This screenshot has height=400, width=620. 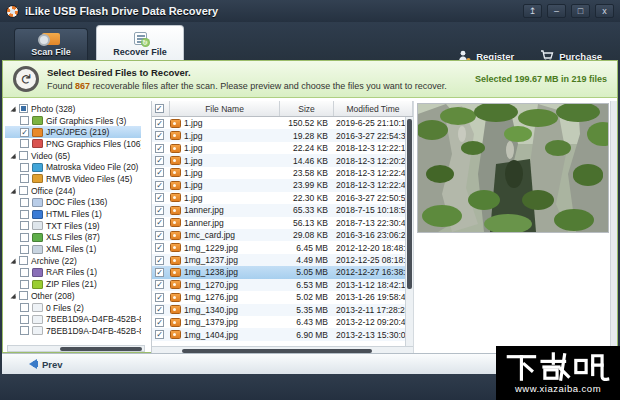 I want to click on table-row: ✓1mg_1340.jpg5.35 MB2013-2-11 17:28:24, so click(x=282, y=310).